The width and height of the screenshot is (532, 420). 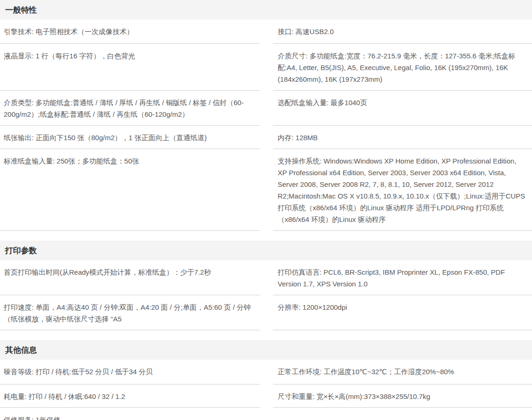 What do you see at coordinates (266, 137) in the screenshot?
I see `spec-row: 纸张输出: 正面向下150 张（80g/m2），1 张正面向上（直通纸道) 内存…` at bounding box center [266, 137].